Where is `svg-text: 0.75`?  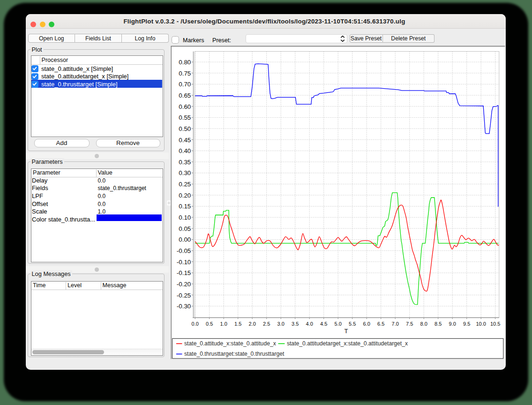 svg-text: 0.75 is located at coordinates (185, 73).